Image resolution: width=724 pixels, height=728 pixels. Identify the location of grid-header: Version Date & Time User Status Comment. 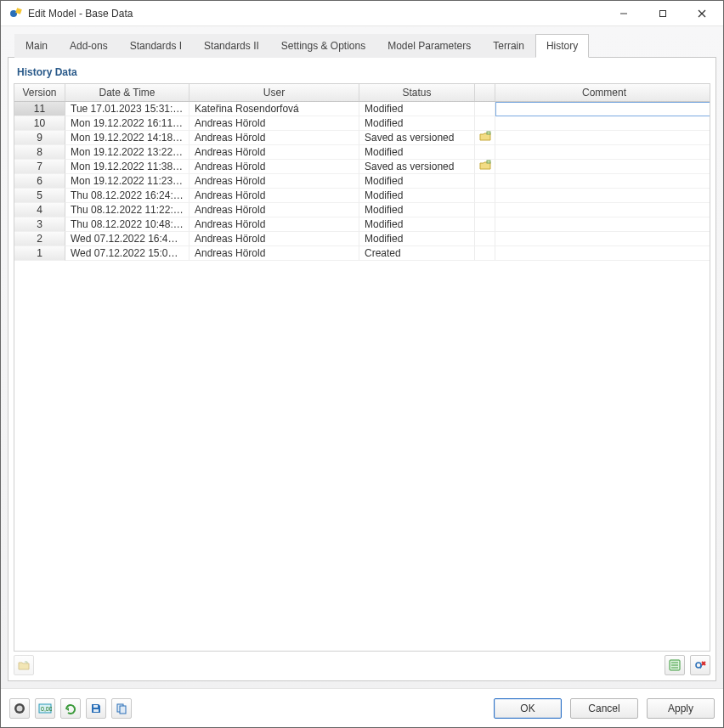
(362, 93).